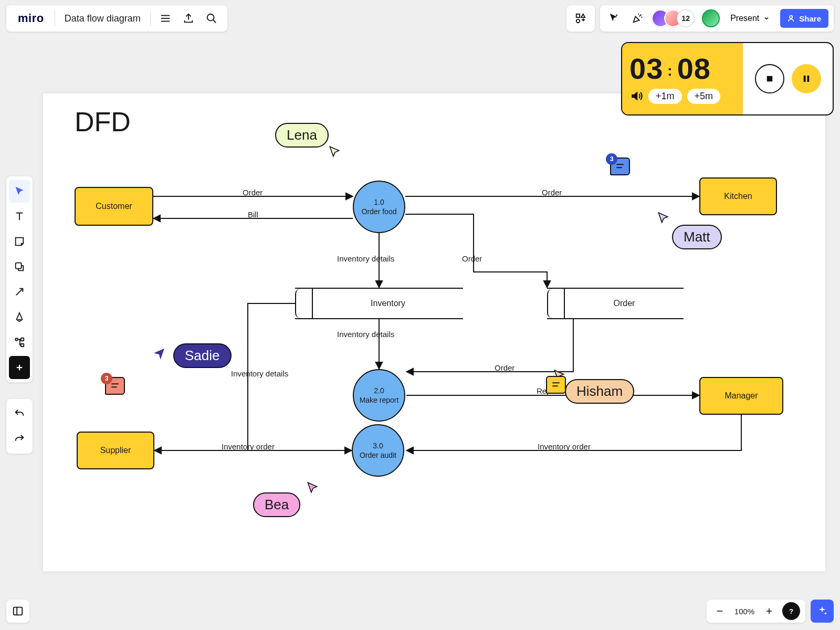  What do you see at coordinates (556, 385) in the screenshot?
I see `comment-thread` at bounding box center [556, 385].